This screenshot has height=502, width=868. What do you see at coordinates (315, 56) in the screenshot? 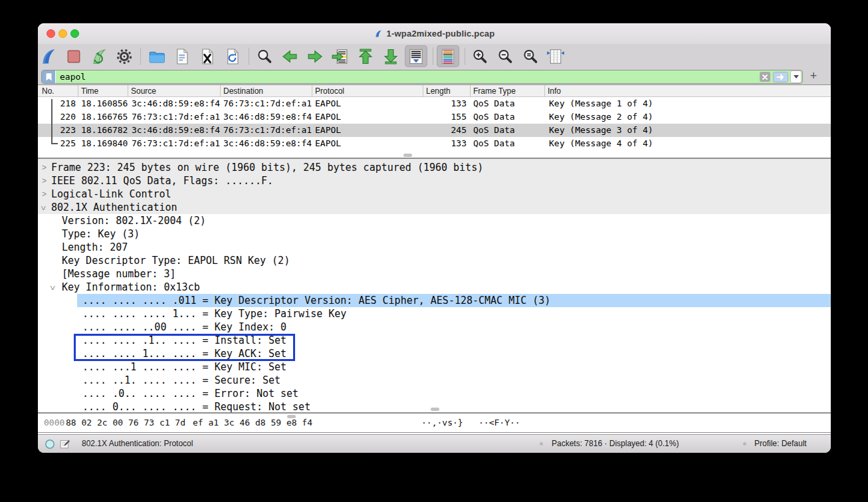
I see `next-packet-button` at bounding box center [315, 56].